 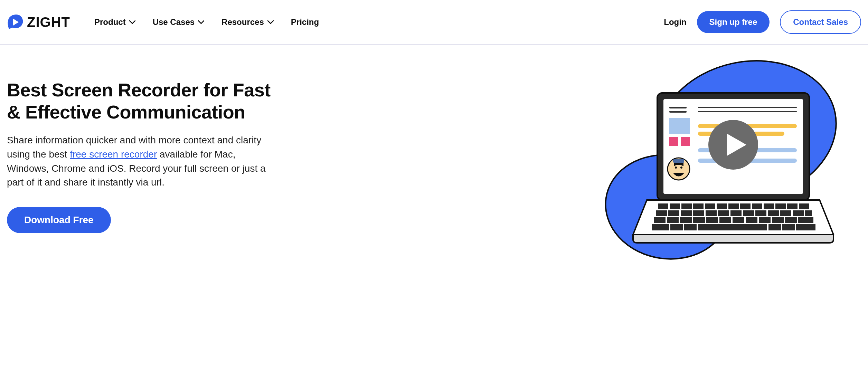 What do you see at coordinates (762, 22) in the screenshot?
I see `header-actions: Login Sign up free Contact Sales` at bounding box center [762, 22].